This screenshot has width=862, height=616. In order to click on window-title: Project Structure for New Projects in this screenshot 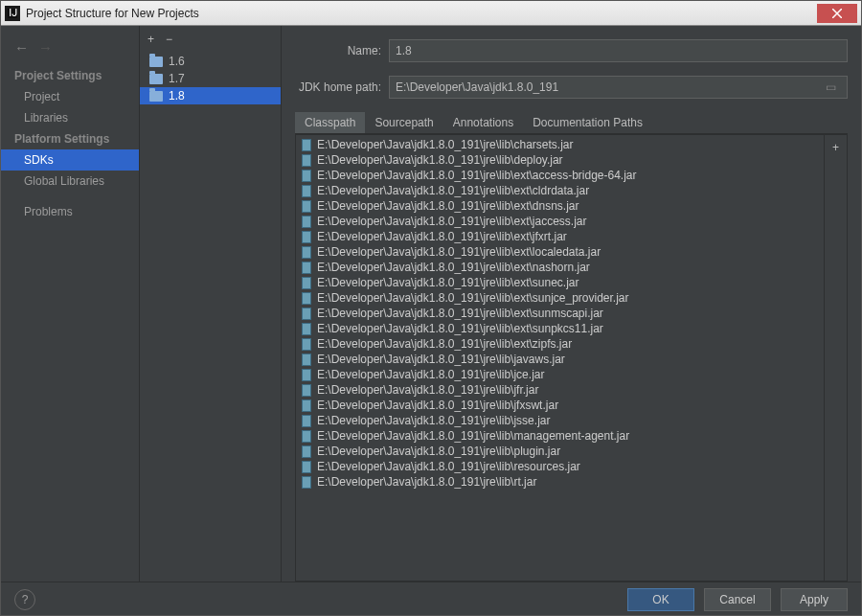, I will do `click(421, 13)`.